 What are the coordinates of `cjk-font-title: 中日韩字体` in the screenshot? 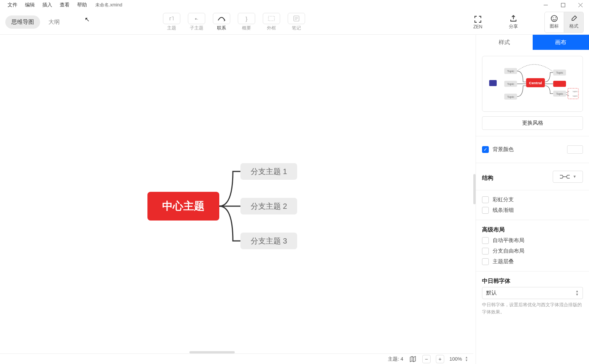 It's located at (532, 281).